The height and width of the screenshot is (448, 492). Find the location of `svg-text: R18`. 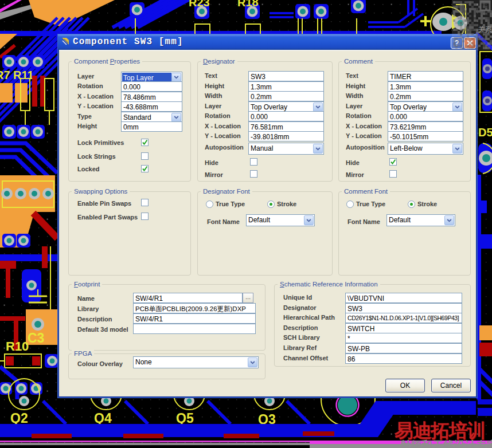

svg-text: R18 is located at coordinates (248, 5).